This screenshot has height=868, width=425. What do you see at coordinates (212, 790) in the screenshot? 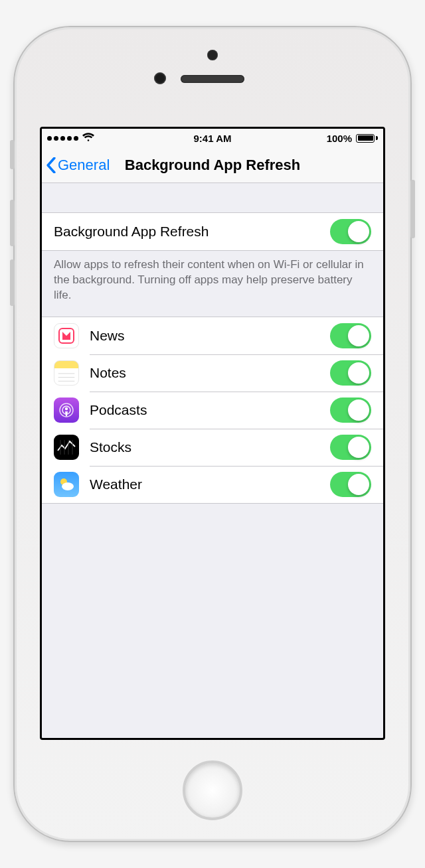
I see `bottom-bezel` at bounding box center [212, 790].